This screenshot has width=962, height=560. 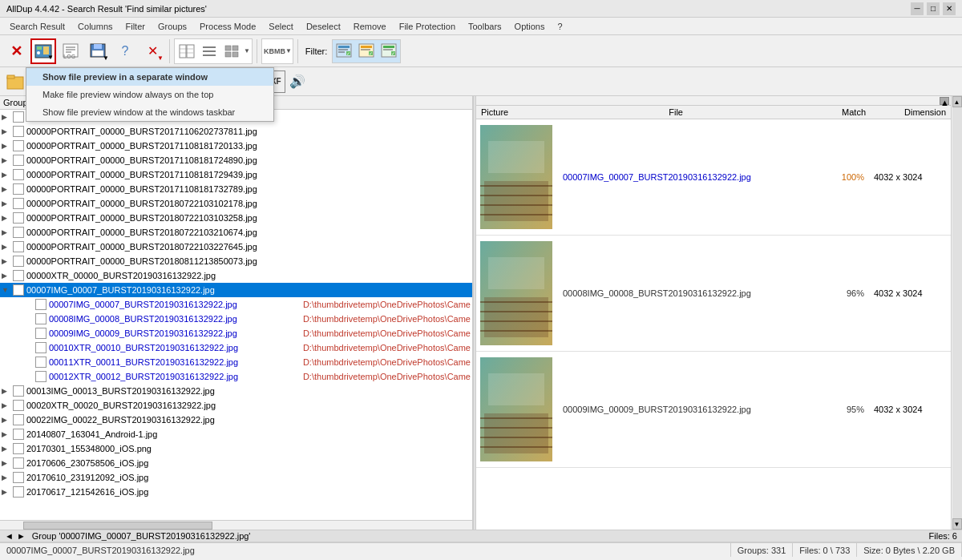 I want to click on list-view-button, so click(x=209, y=51).